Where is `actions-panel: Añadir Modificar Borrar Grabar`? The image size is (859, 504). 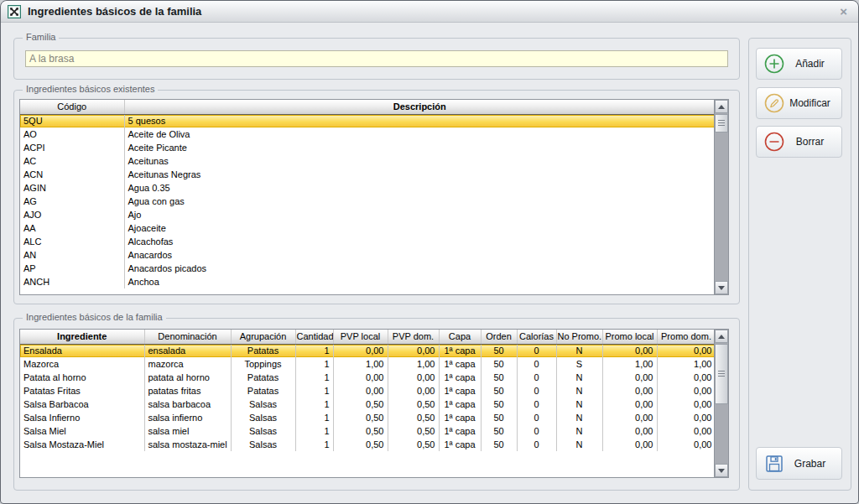 actions-panel: Añadir Modificar Borrar Grabar is located at coordinates (800, 264).